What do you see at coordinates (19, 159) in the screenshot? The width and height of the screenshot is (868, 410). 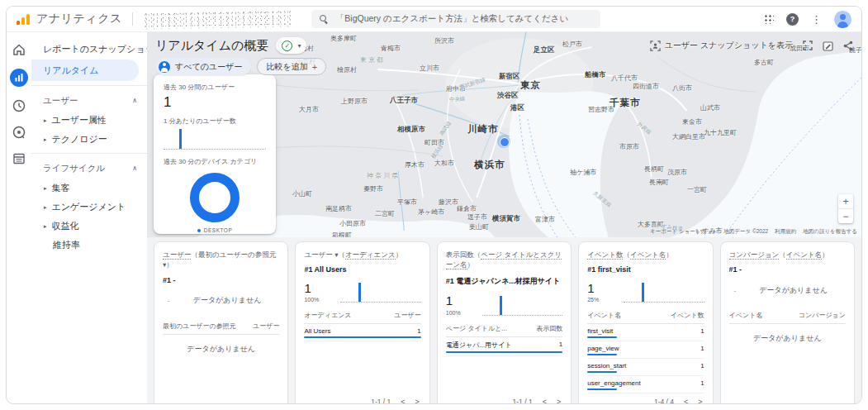 I see `library-icon` at bounding box center [19, 159].